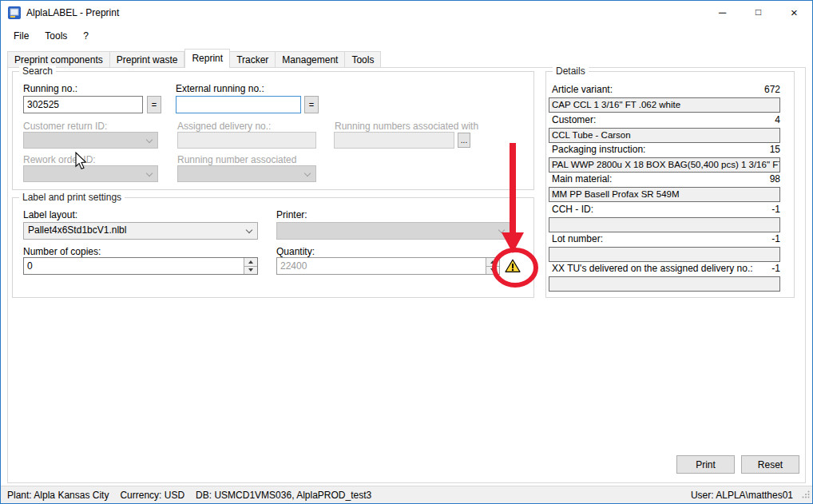 Image resolution: width=813 pixels, height=504 pixels. What do you see at coordinates (794, 13) in the screenshot?
I see `close-button: ×` at bounding box center [794, 13].